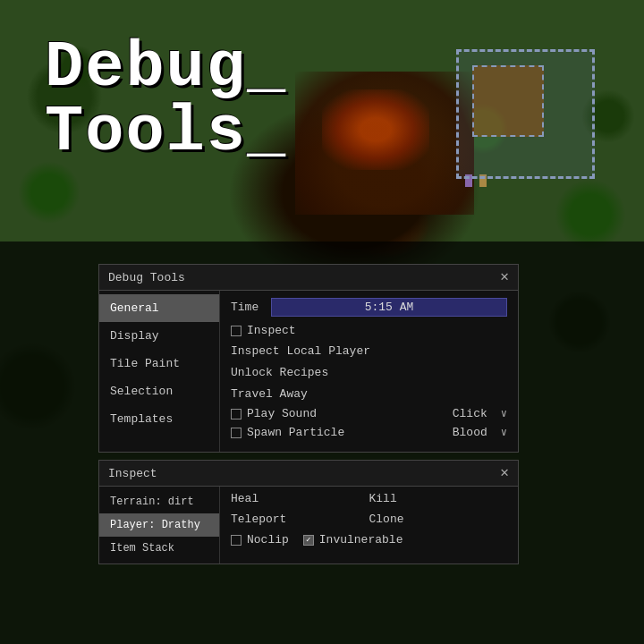 The width and height of the screenshot is (644, 644). What do you see at coordinates (301, 499) in the screenshot?
I see `heal-button: Heal` at bounding box center [301, 499].